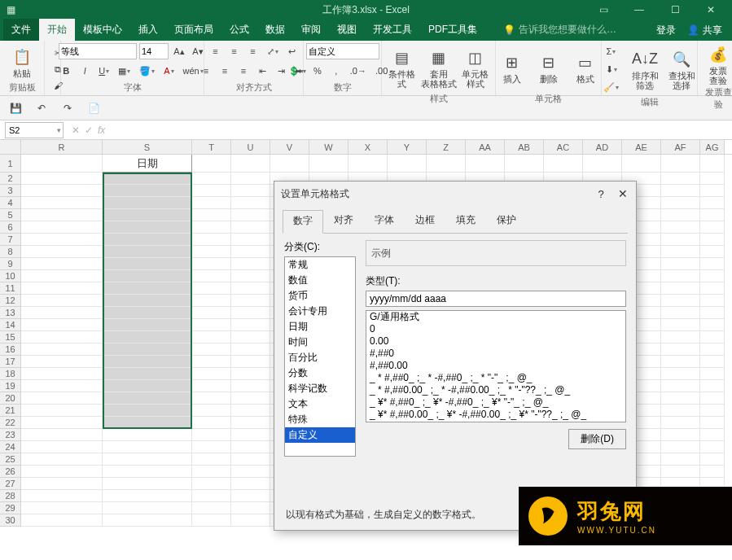  I want to click on category-item: 文本, so click(320, 404).